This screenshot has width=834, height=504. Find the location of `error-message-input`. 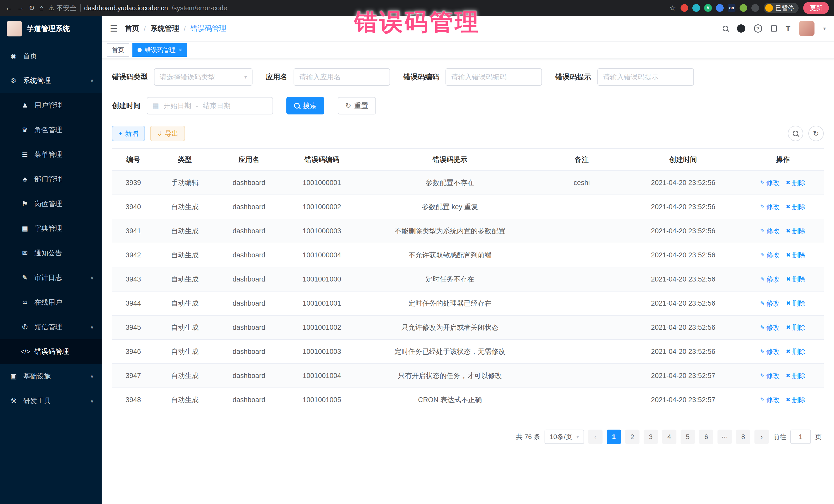

error-message-input is located at coordinates (646, 77).